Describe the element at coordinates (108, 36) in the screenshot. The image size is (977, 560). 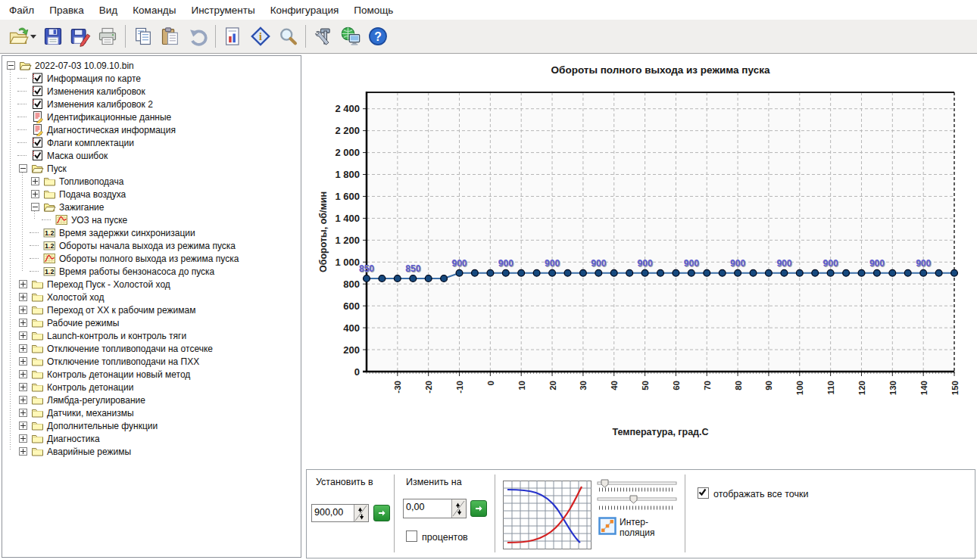
I see `print-button` at that location.